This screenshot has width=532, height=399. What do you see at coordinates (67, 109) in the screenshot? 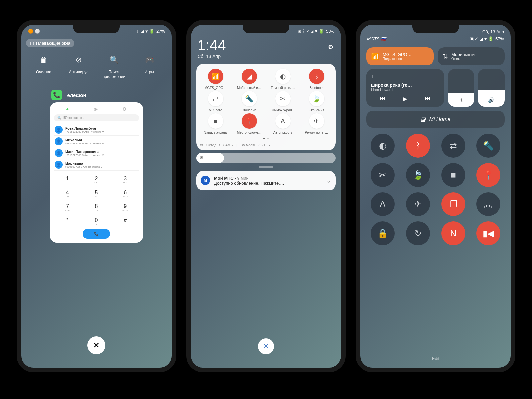
I see `tab-calls: ●` at bounding box center [67, 109].